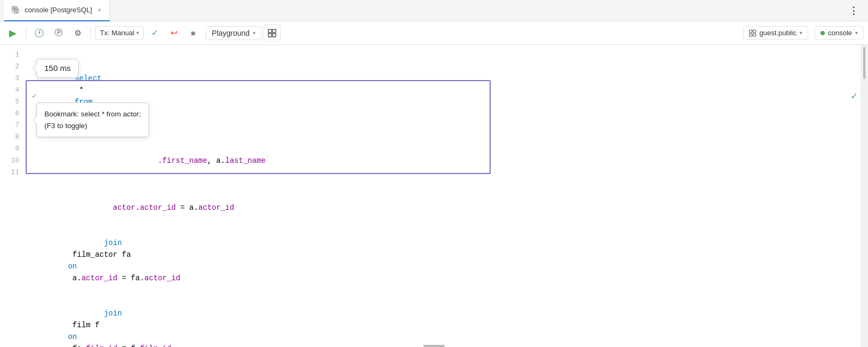 The image size is (868, 347). What do you see at coordinates (864, 63) in the screenshot?
I see `scrollbar-thumb` at bounding box center [864, 63].